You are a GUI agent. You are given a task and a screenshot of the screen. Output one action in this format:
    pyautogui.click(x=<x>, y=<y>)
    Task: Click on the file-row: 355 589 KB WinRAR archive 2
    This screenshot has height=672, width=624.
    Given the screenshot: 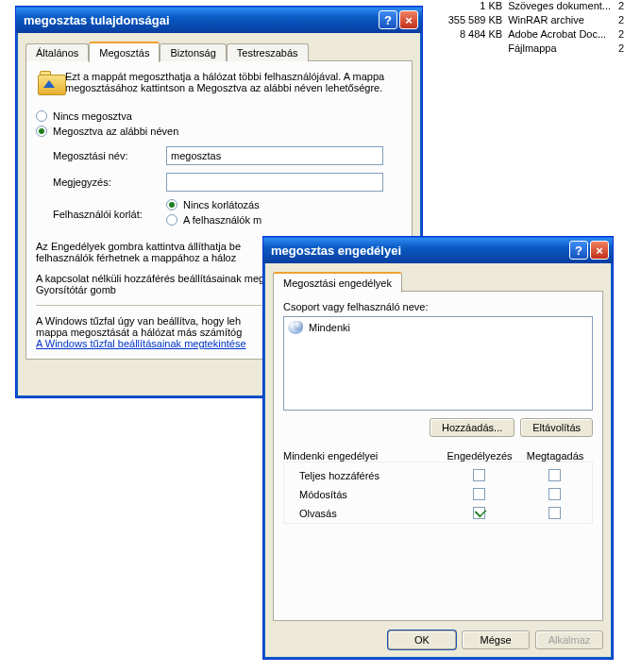 What is the action you would take?
    pyautogui.click(x=531, y=21)
    